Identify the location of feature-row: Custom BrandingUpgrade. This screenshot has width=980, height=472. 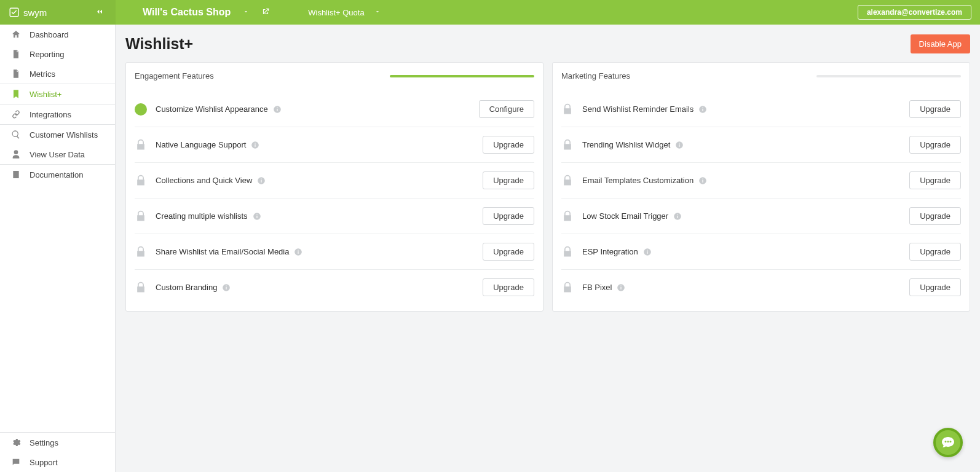
(334, 288).